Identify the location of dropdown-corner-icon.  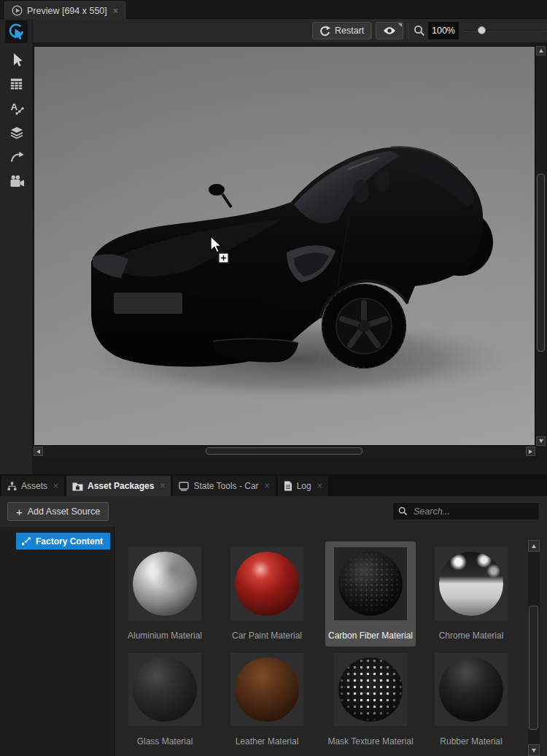
(400, 25).